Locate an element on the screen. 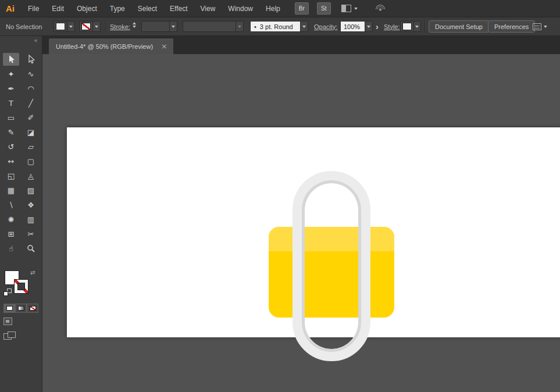 This screenshot has width=560, height=392. opacity-label: Opacity: is located at coordinates (326, 27).